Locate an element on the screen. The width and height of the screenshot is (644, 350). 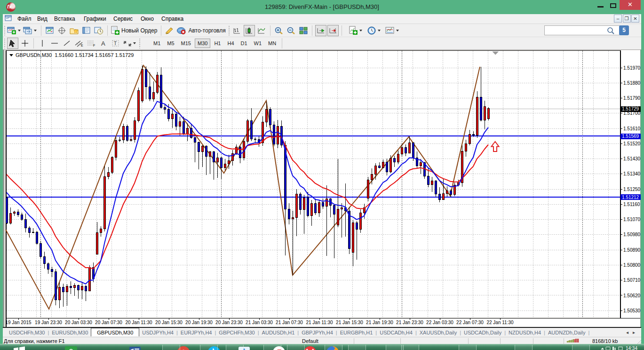
svg-text: T is located at coordinates (115, 43).